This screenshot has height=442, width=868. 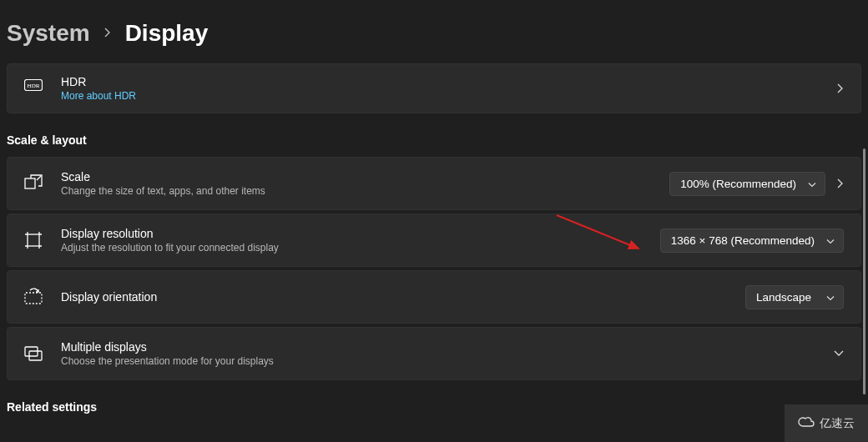 What do you see at coordinates (33, 88) in the screenshot?
I see `hdr-icon: HDR` at bounding box center [33, 88].